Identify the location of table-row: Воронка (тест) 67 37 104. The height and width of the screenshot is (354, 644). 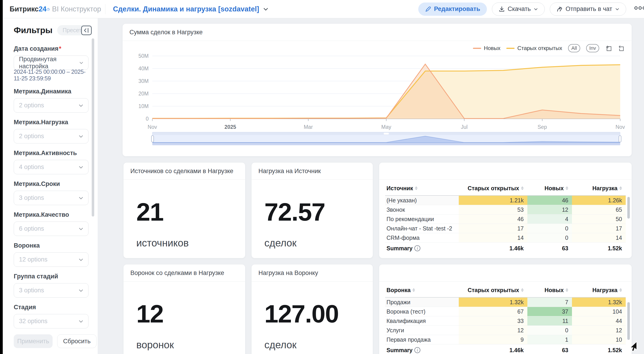
(506, 312).